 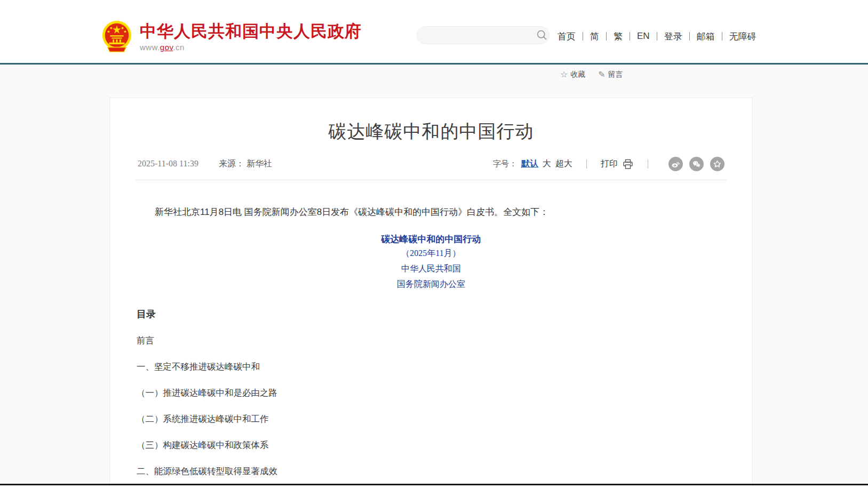 I want to click on print-button: 打印, so click(x=617, y=164).